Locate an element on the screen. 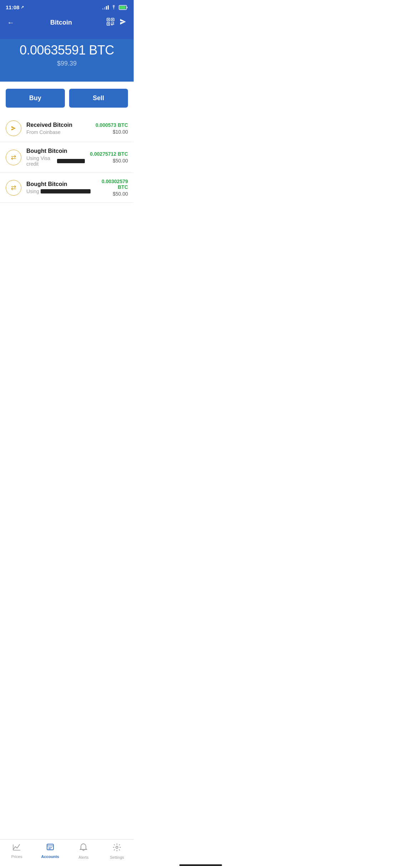 The image size is (401, 868). tx-btc-amount: 0.00275712 BTC is located at coordinates (109, 154).